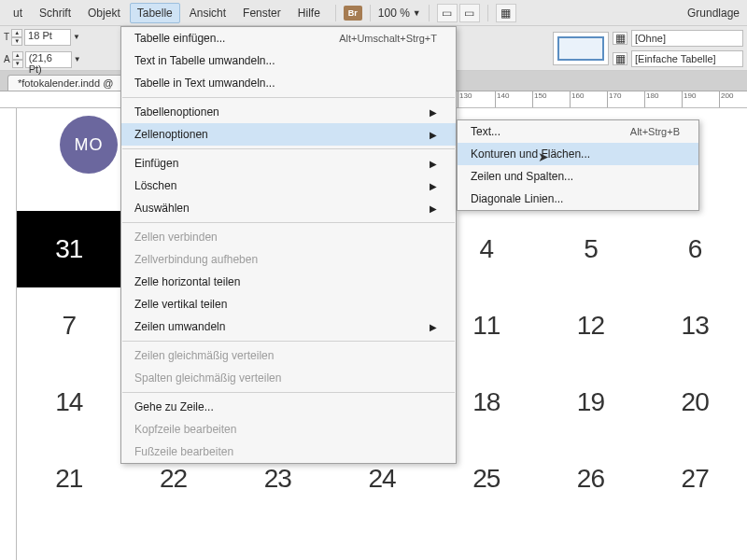 The image size is (747, 560). Describe the element at coordinates (289, 429) in the screenshot. I see `menu-item: Kopfzeile bearbeiten` at that location.